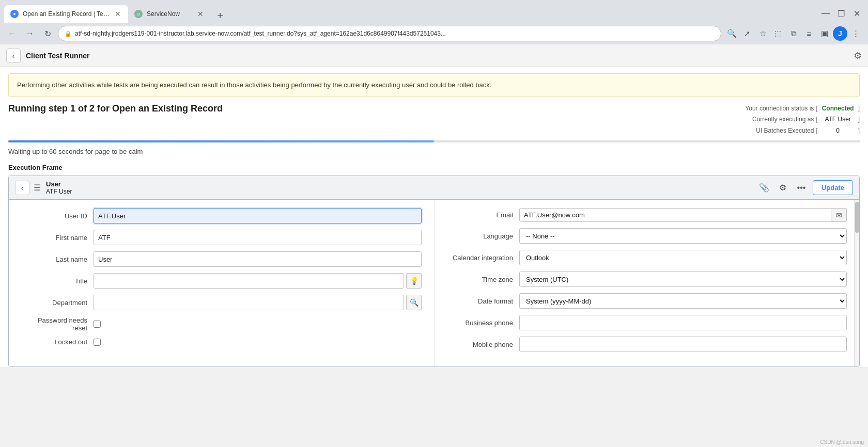 The width and height of the screenshot is (868, 447). Describe the element at coordinates (859, 109) in the screenshot. I see `connection-bracket-close: ]` at that location.